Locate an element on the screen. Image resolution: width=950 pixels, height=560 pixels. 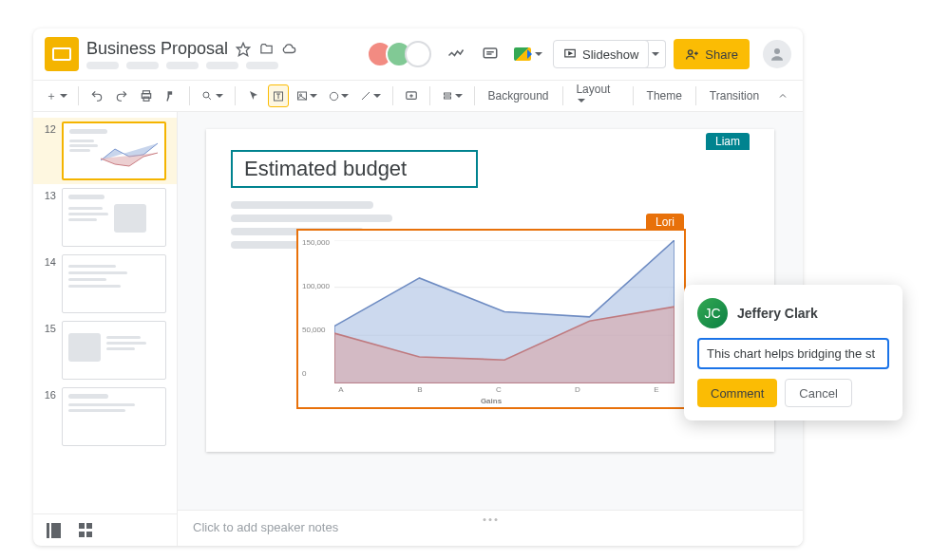
cloud-status-icon is located at coordinates (289, 49).